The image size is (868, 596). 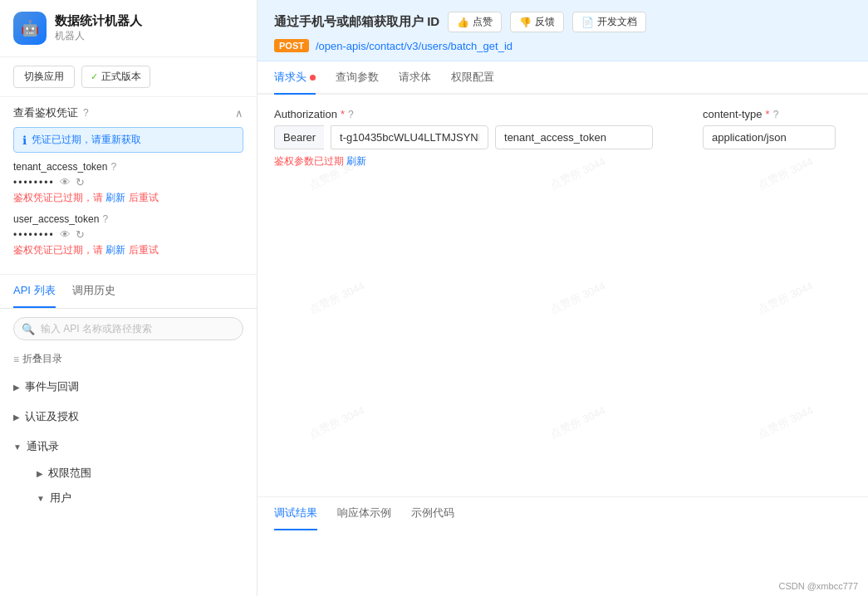 What do you see at coordinates (80, 234) in the screenshot?
I see `user-token-refresh-icon: ↻` at bounding box center [80, 234].